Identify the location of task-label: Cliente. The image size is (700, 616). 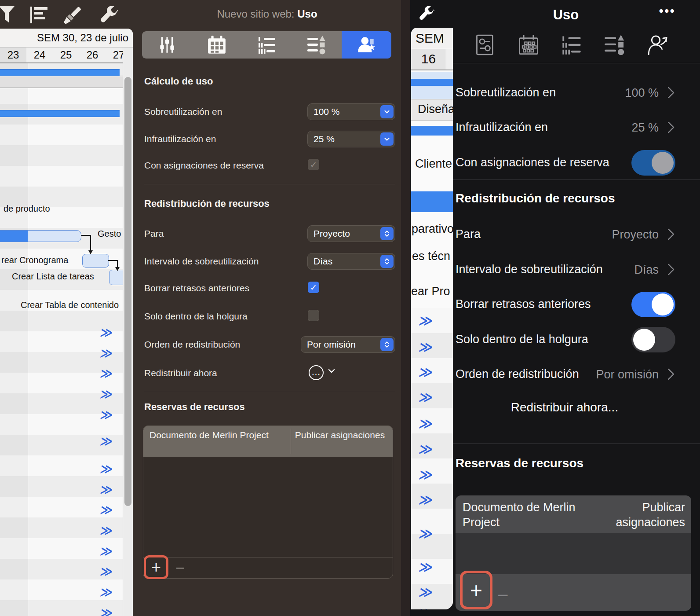
(434, 164).